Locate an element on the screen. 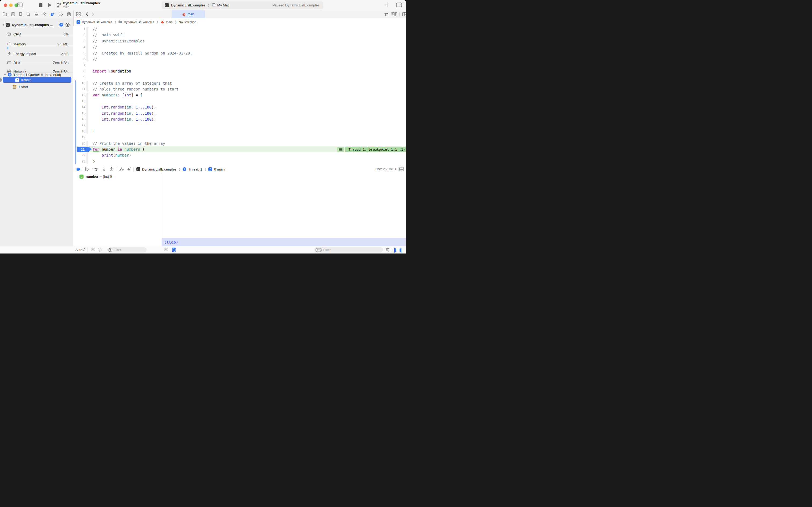 This screenshot has width=812, height=507. variables-filter-field: Filter is located at coordinates (127, 250).